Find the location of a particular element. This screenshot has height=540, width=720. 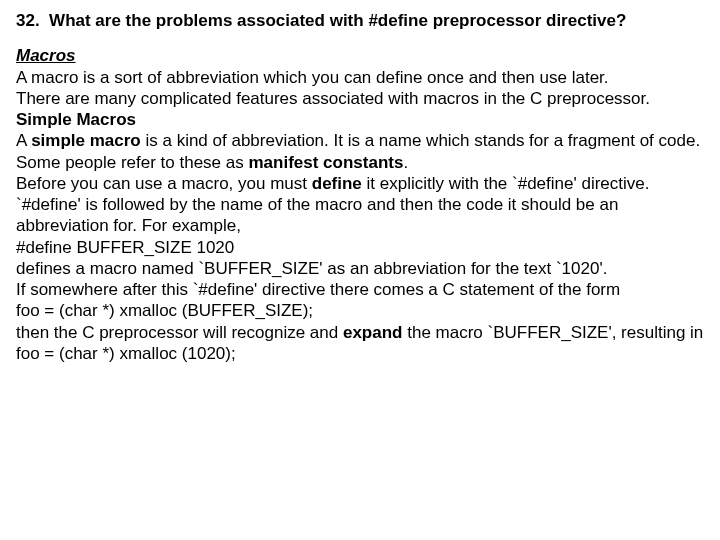

simple-macros-heading: Simple Macros is located at coordinates (362, 120).